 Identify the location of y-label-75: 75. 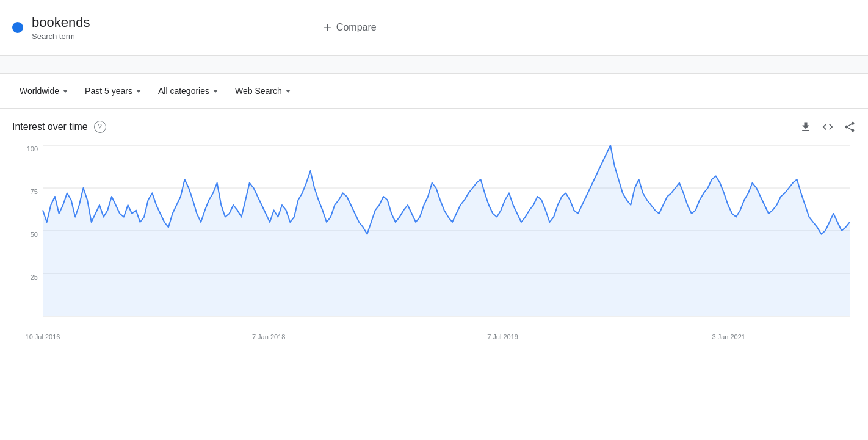
(34, 192).